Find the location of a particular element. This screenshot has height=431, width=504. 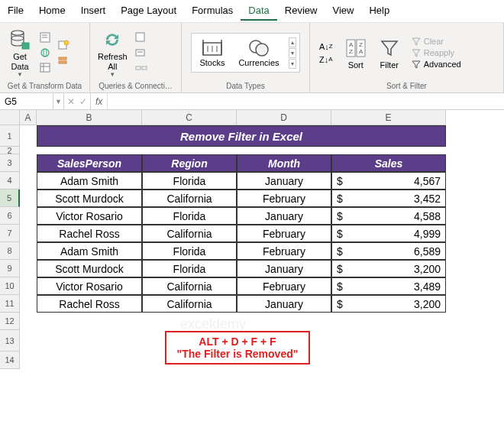

filter-button: Filter is located at coordinates (389, 53).